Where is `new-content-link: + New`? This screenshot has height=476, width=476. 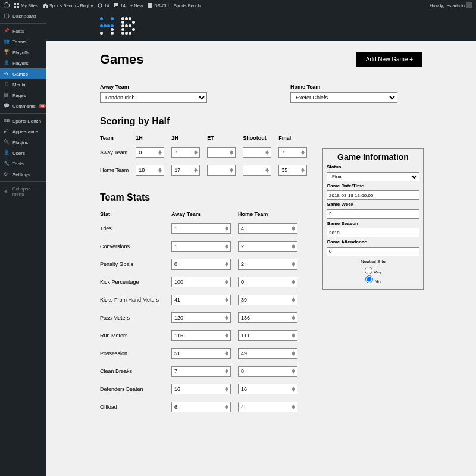 new-content-link: + New is located at coordinates (137, 6).